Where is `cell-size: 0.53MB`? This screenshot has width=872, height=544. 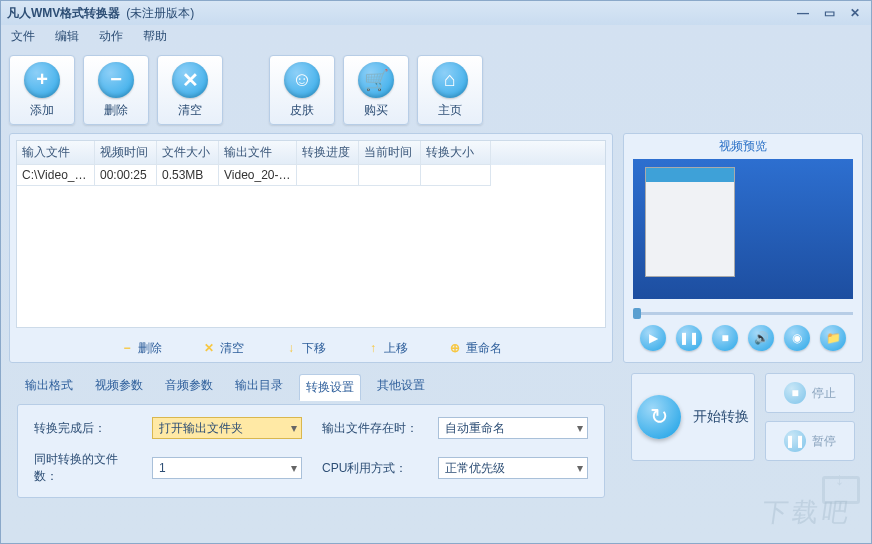
cell-size: 0.53MB is located at coordinates (188, 176).